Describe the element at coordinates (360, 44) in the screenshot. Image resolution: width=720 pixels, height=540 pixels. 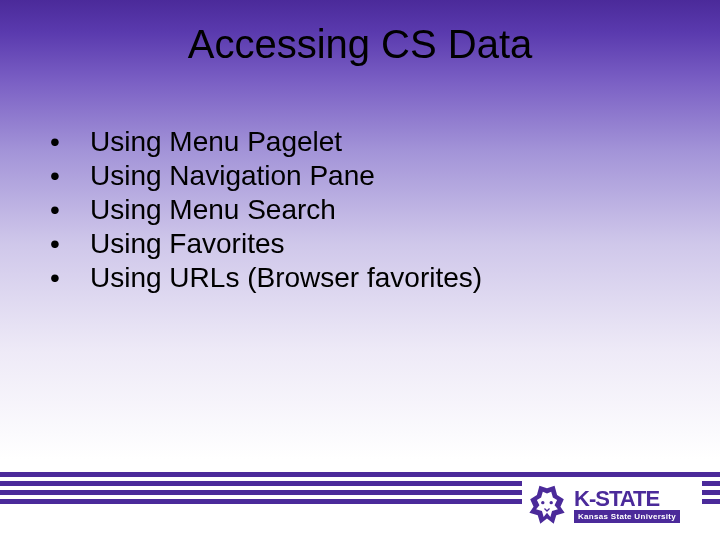
I see `slide-title: Accessing CS Data` at that location.